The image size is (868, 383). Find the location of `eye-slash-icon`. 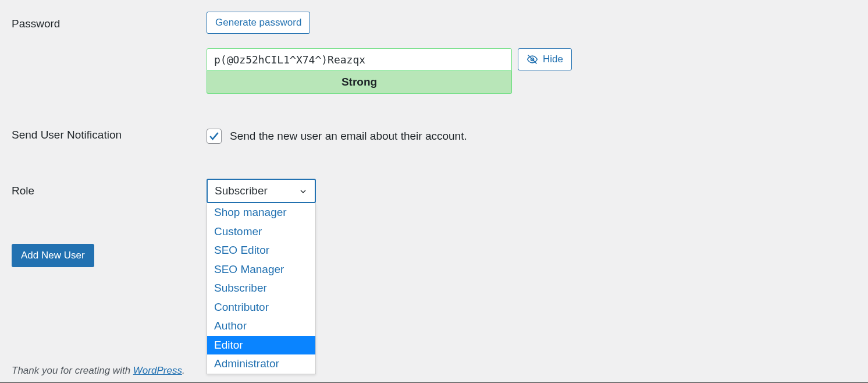

eye-slash-icon is located at coordinates (532, 59).